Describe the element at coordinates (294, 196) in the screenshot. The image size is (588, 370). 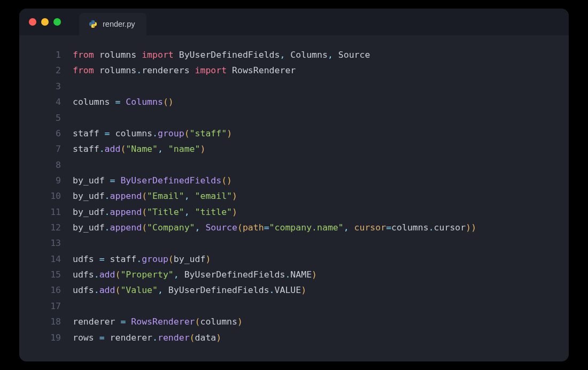
I see `code-line: 10by_udf.append("Email", "email")` at that location.